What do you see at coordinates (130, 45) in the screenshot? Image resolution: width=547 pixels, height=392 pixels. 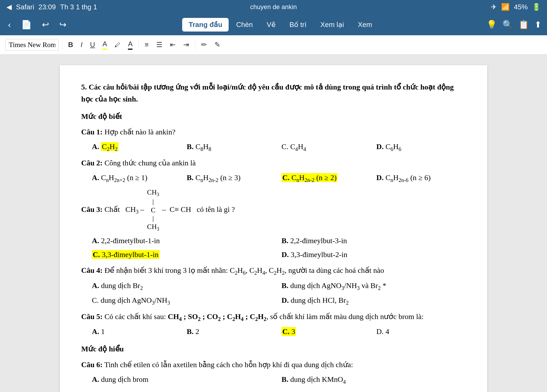 I see `text-color-button: A` at bounding box center [130, 45].